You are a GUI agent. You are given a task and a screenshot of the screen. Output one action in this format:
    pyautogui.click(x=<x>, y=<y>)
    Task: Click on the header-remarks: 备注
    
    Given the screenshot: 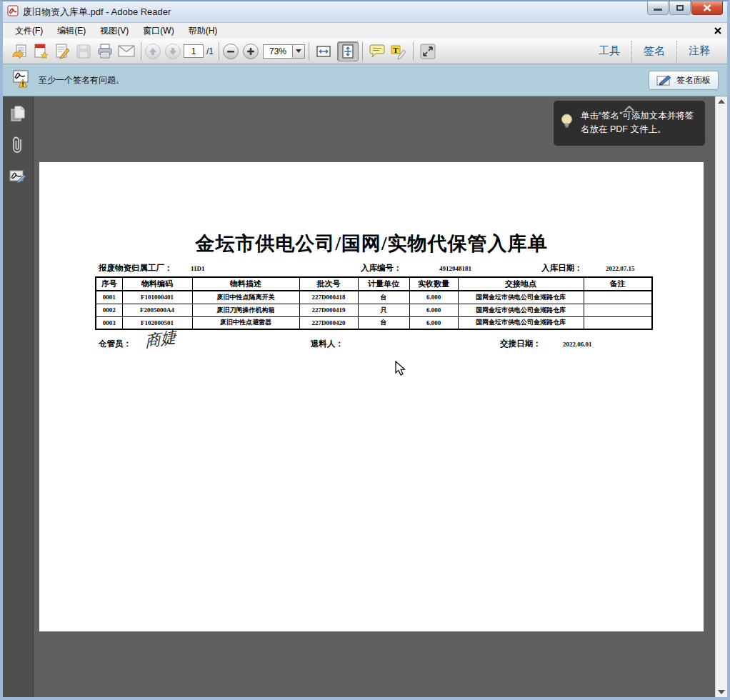 What is the action you would take?
    pyautogui.click(x=618, y=284)
    